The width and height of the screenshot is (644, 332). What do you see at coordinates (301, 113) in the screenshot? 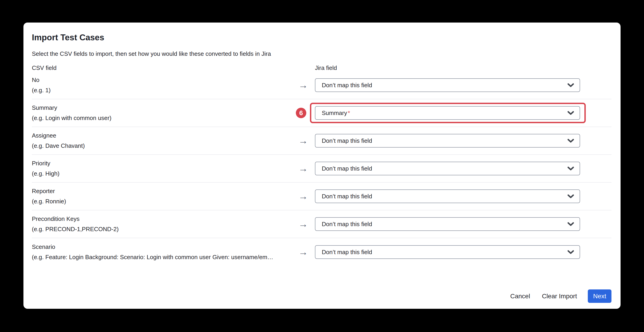
I see `step-badge: 6` at bounding box center [301, 113].